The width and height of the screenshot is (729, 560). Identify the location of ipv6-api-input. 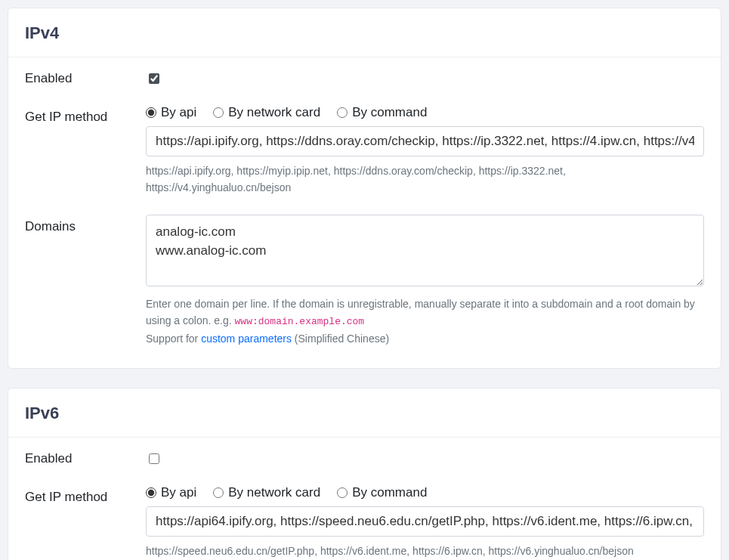
(425, 521).